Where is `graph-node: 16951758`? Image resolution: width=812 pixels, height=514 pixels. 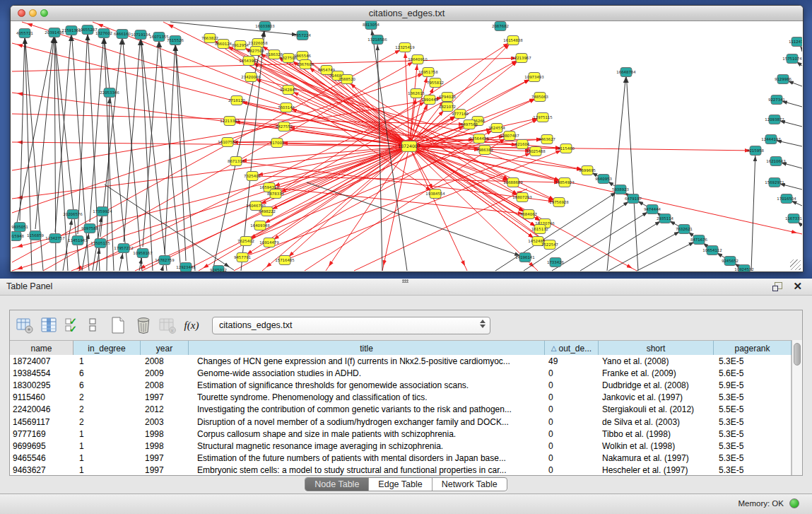 graph-node: 16951758 is located at coordinates (428, 72).